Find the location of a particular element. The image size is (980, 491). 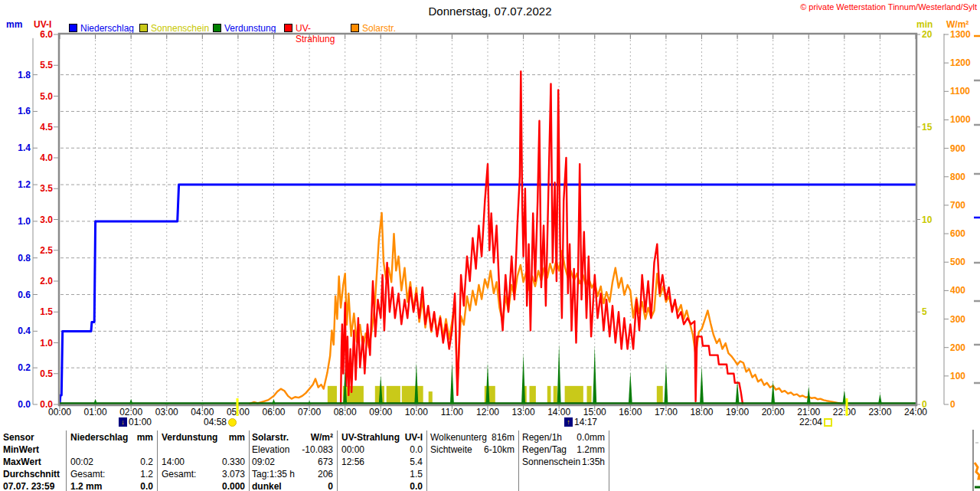

x-tick-label: 10:00 is located at coordinates (416, 412).